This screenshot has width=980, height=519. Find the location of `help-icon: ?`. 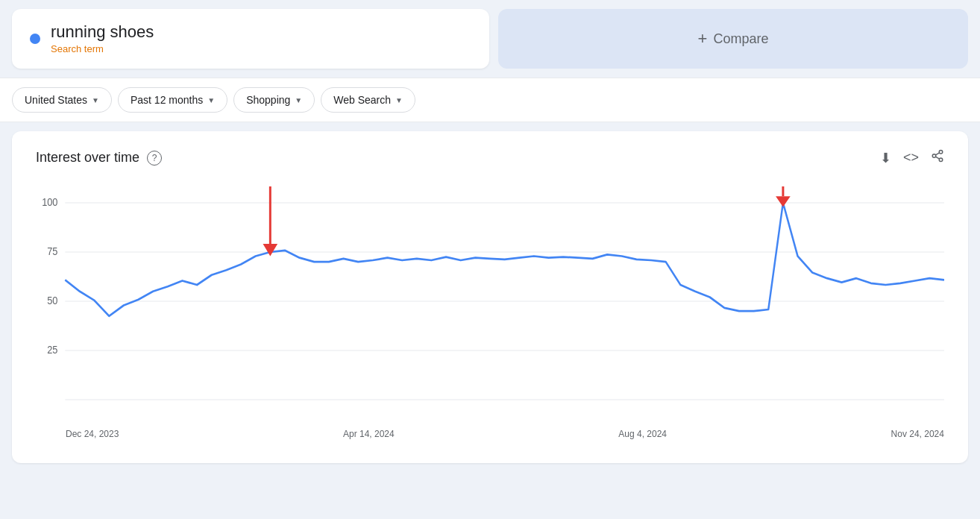

help-icon: ? is located at coordinates (154, 158).